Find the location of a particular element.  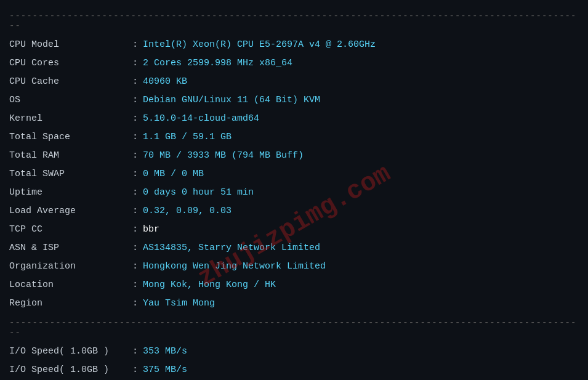

row-label: TCP CC is located at coordinates (71, 230).